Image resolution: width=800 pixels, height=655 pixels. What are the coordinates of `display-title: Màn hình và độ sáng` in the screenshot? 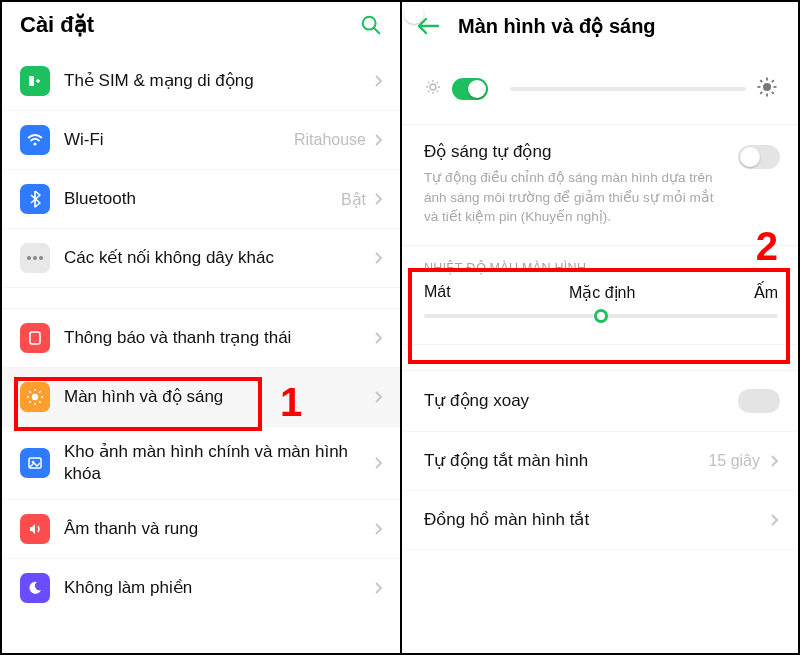 It's located at (557, 26).